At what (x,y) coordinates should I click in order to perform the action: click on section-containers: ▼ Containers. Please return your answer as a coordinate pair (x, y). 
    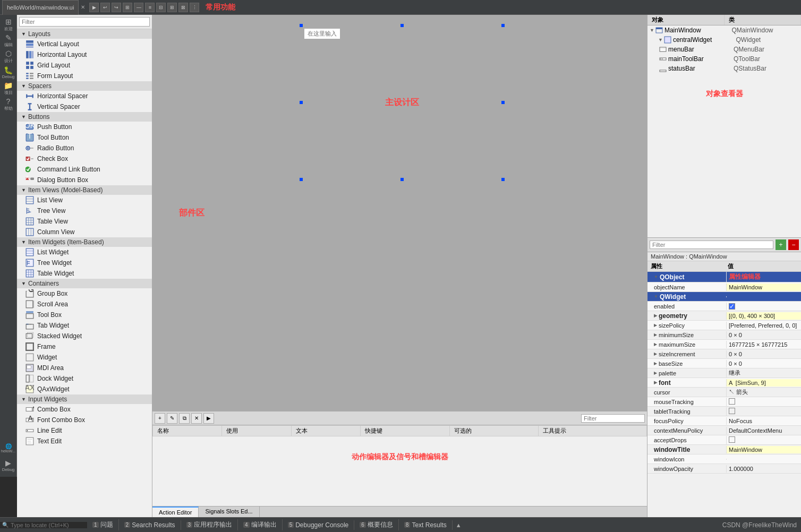
    Looking at the image, I should click on (84, 284).